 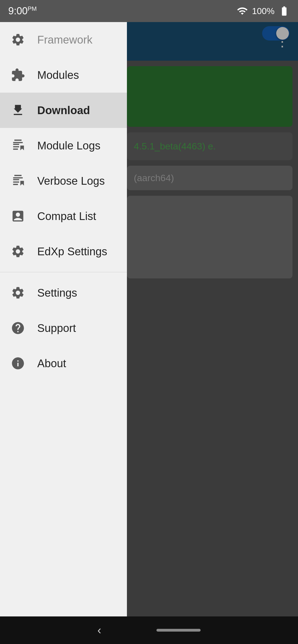 I want to click on edxp-settings-icon, so click(x=18, y=251).